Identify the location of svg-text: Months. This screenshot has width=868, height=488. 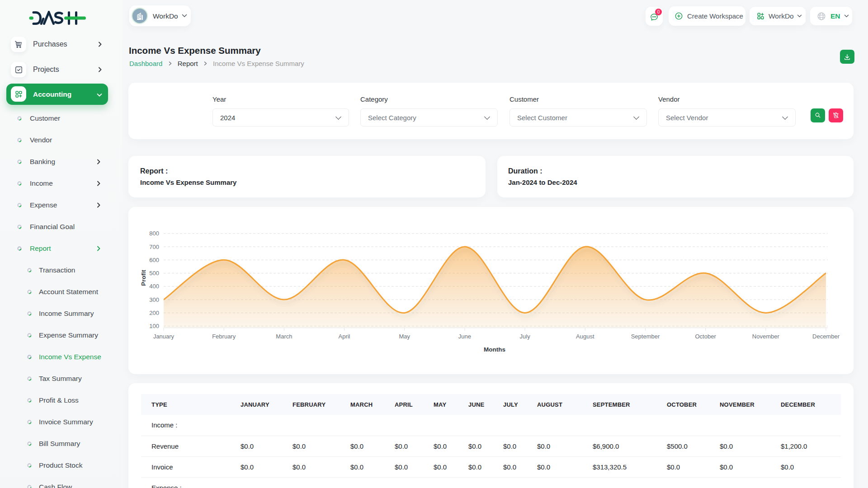
(495, 350).